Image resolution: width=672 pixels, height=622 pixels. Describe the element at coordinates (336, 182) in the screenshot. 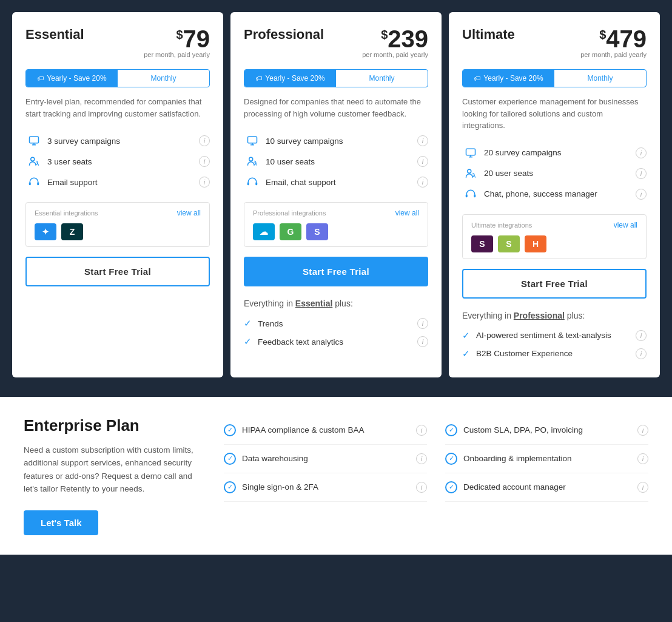

I see `feature-item: Email, chat support i` at that location.